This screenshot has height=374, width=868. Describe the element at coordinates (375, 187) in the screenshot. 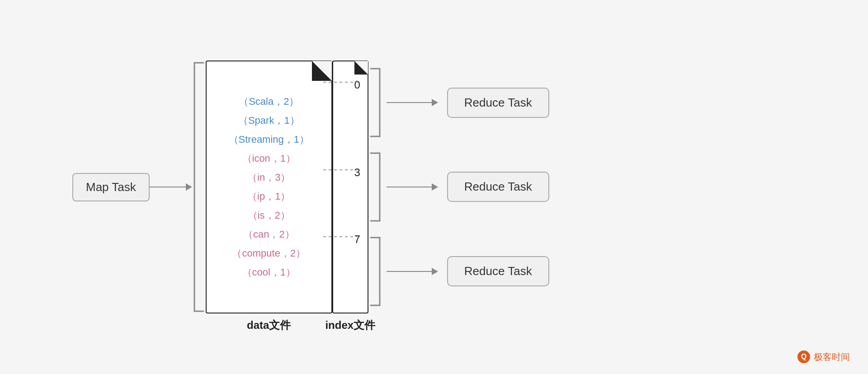

I see `right-bracket-2-icon` at that location.